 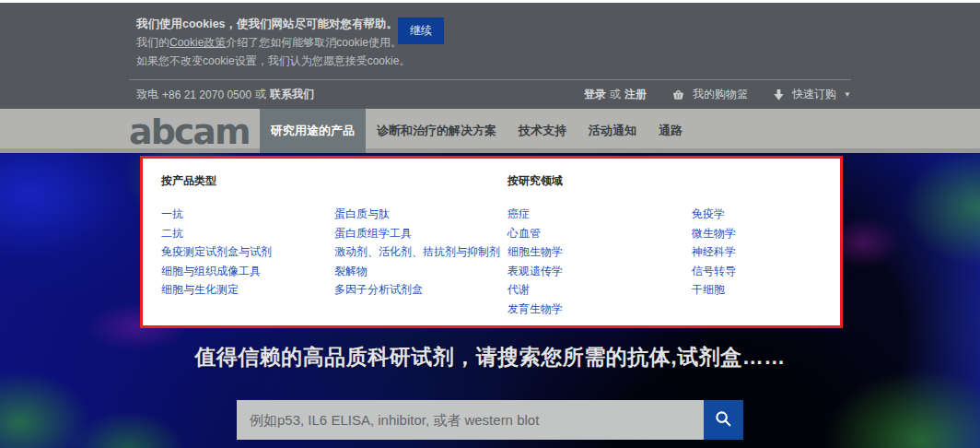 What do you see at coordinates (595, 94) in the screenshot?
I see `login-link: 登录` at bounding box center [595, 94].